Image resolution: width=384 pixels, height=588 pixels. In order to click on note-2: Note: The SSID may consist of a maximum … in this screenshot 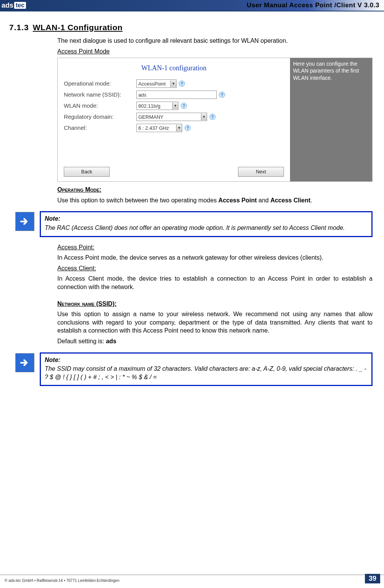, I will do `click(194, 370)`.